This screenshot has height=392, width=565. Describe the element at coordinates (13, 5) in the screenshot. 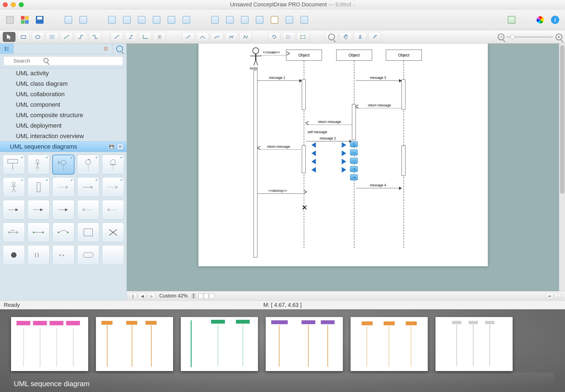

I see `minimize-window-button` at that location.